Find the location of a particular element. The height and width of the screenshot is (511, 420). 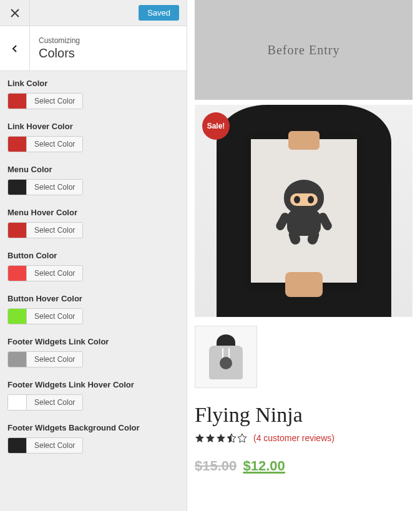

color-picker-footer_widgets_link_hover_color: Select Color is located at coordinates (45, 402).